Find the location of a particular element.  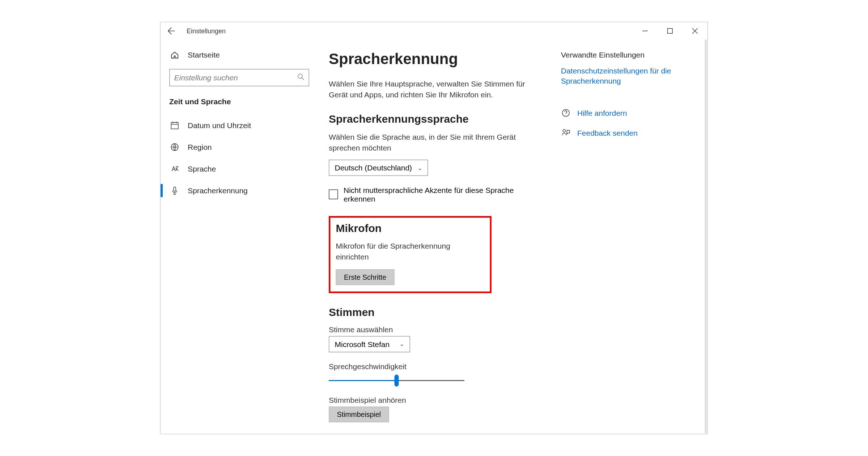

close-button is located at coordinates (695, 31).